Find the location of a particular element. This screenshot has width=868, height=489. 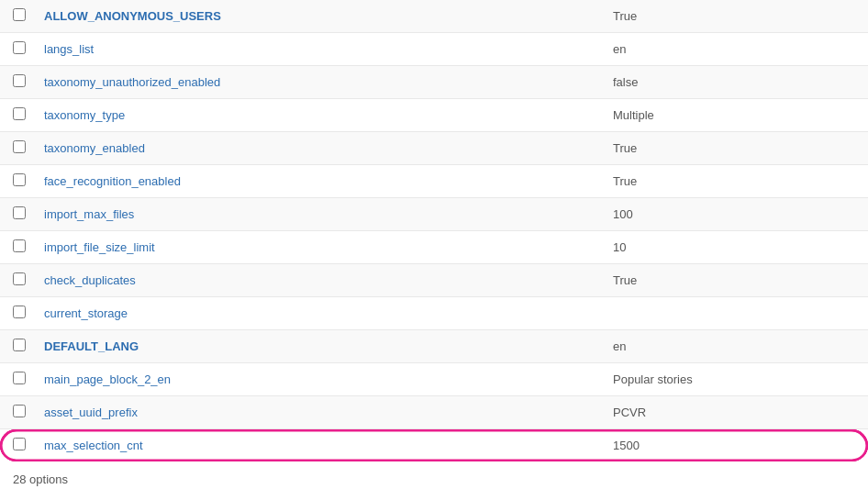

table-row: taxonomy_typeMultiple is located at coordinates (434, 116).